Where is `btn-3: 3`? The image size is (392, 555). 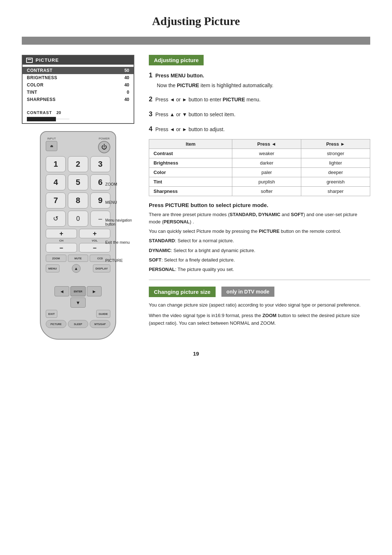 btn-3: 3 is located at coordinates (100, 164).